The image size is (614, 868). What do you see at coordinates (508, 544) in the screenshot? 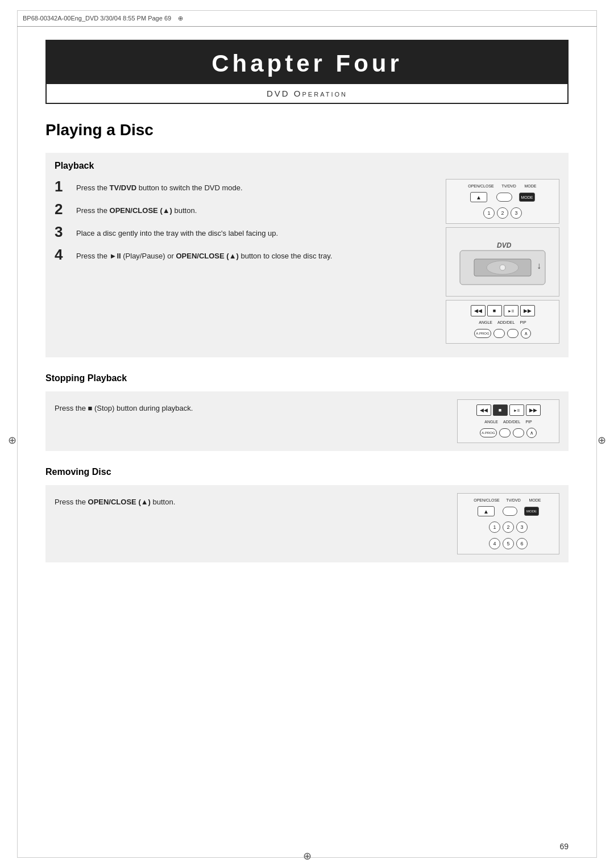
I see `r-btn-5: 5` at bounding box center [508, 544].